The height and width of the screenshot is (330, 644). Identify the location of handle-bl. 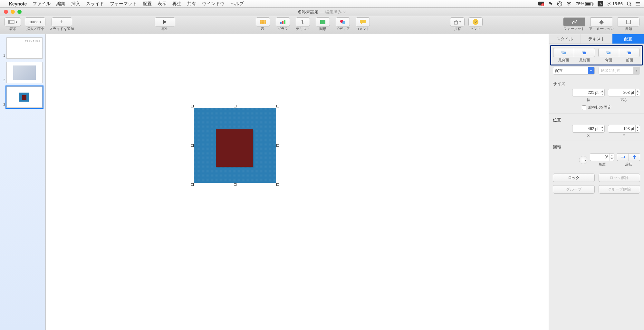
(192, 185).